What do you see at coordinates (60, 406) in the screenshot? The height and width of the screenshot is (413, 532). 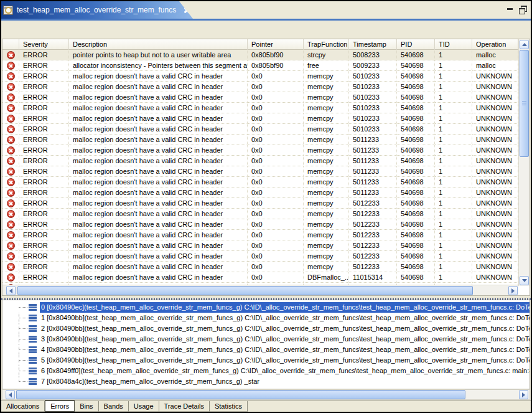 I see `tab-errors: Errors` at bounding box center [60, 406].